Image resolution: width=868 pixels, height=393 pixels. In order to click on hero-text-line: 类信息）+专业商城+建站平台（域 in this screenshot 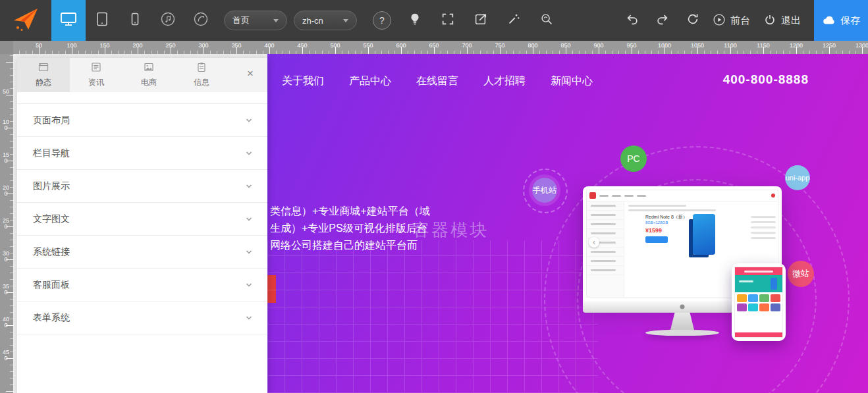, I will do `click(350, 212)`.